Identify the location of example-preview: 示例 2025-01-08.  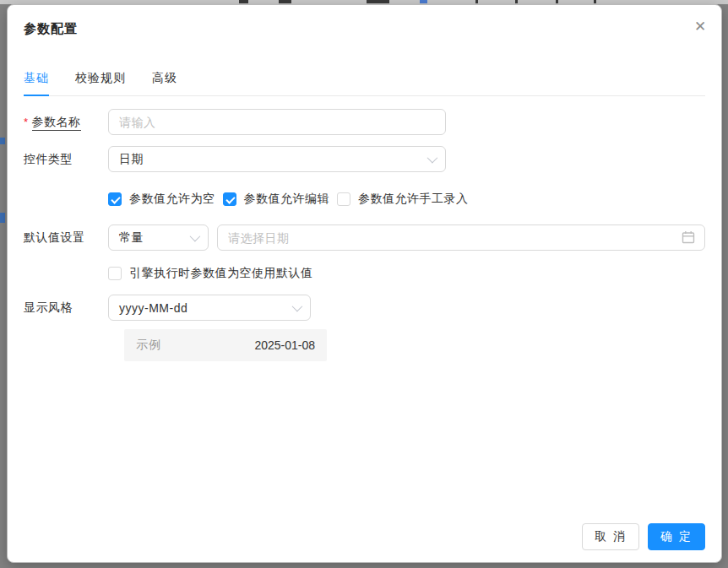
(225, 345).